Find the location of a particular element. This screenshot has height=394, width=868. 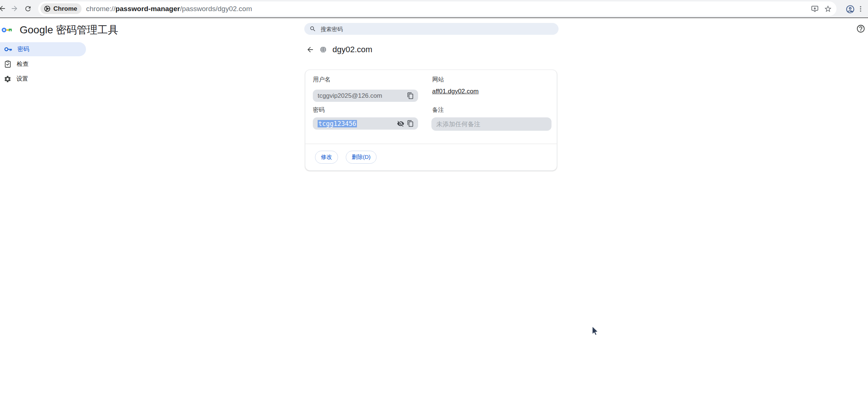

password-selected-text: tcgg123456 is located at coordinates (337, 124).